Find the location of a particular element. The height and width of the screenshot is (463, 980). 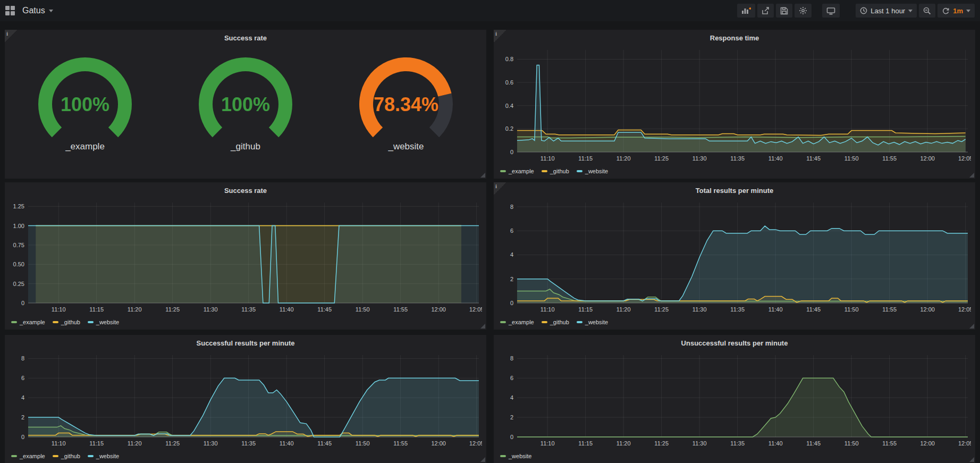

y-tick-label: 0.25 is located at coordinates (19, 284).